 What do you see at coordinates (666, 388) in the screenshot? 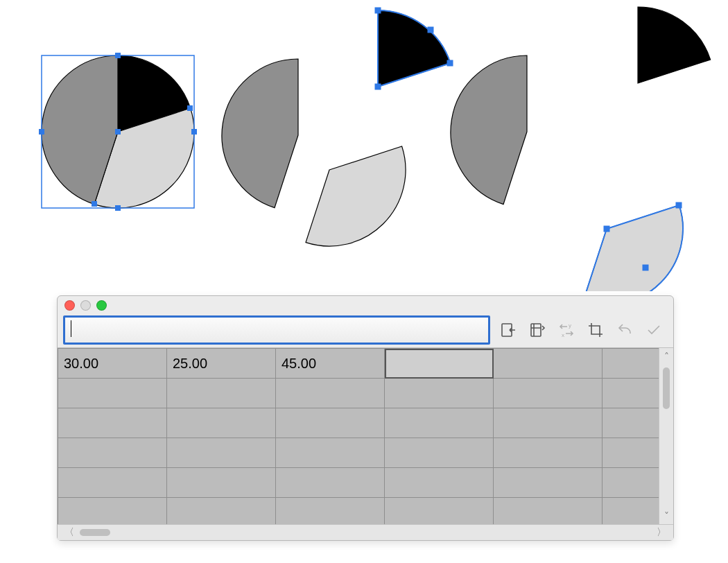
I see `vertical-scroll-thumb` at bounding box center [666, 388].